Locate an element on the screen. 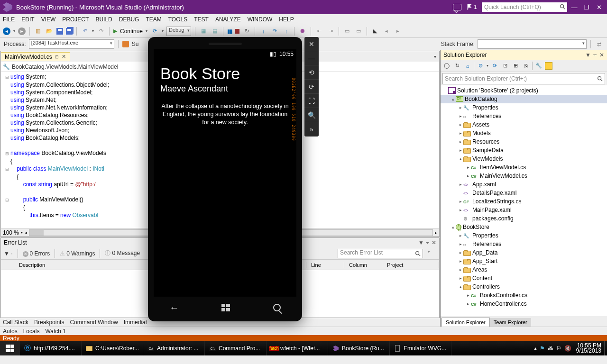 This screenshot has height=364, width=607. tree-node: ▸Content is located at coordinates (524, 278).